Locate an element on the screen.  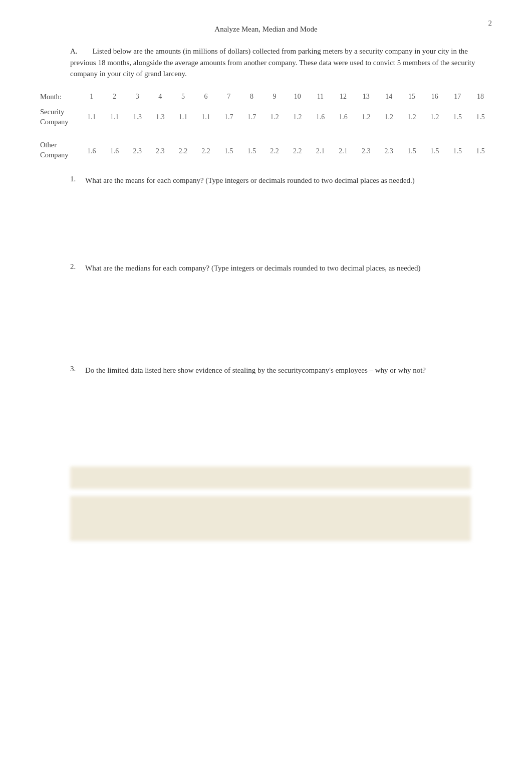
question-3-number: 3. is located at coordinates (78, 369).